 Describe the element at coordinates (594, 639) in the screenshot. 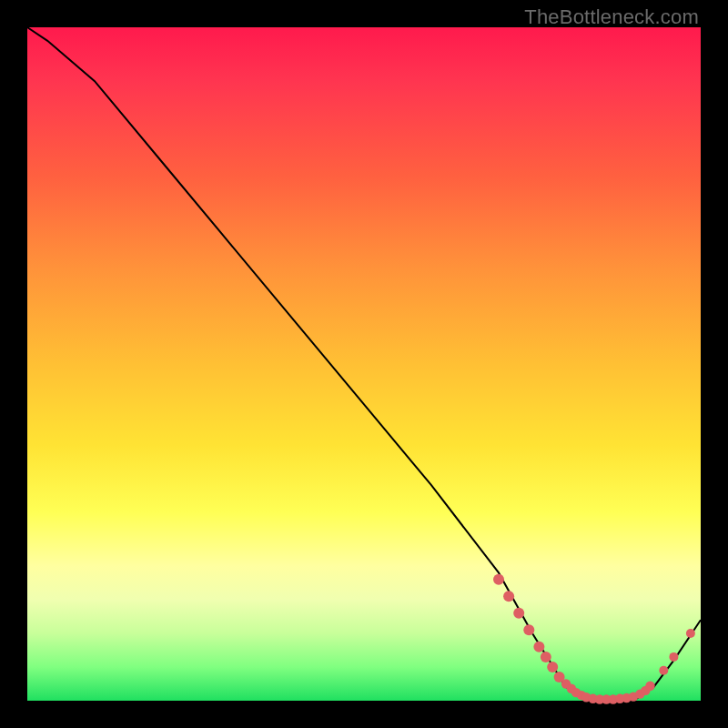

I see `curve-markers` at that location.